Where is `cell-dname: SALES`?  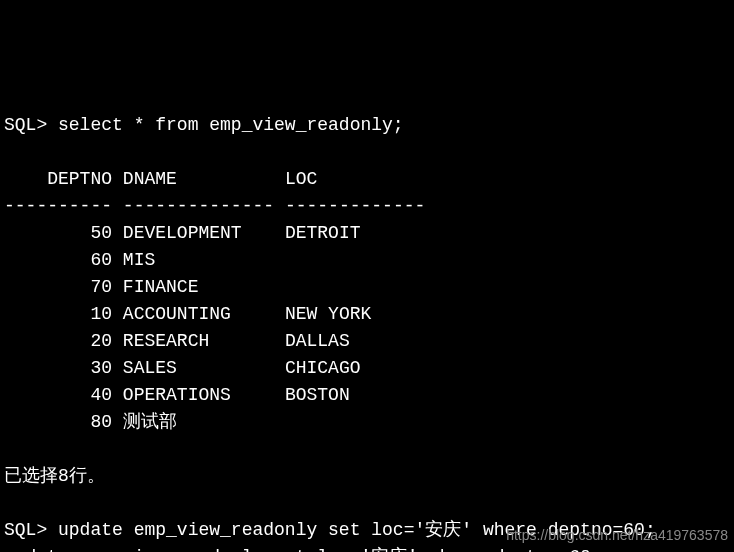 cell-dname: SALES is located at coordinates (150, 368).